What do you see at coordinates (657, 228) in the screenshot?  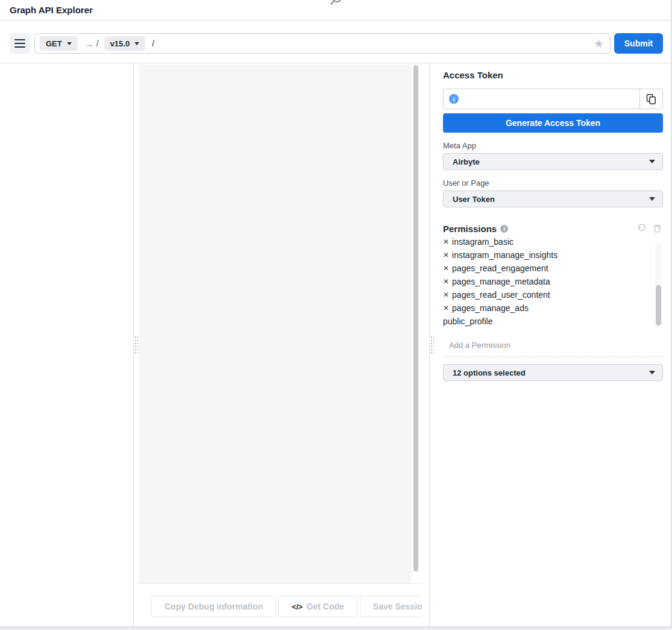 I see `trash-icon` at bounding box center [657, 228].